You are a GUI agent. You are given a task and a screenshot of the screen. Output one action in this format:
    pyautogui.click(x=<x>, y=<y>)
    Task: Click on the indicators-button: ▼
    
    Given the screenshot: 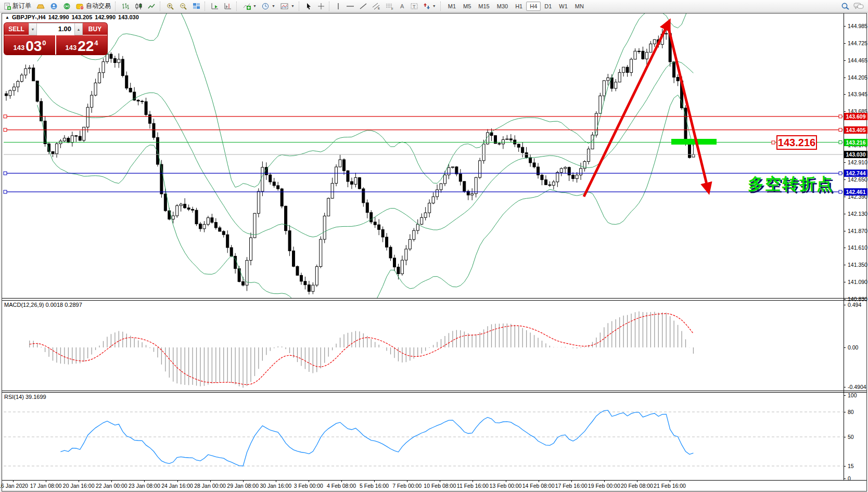 What is the action you would take?
    pyautogui.click(x=250, y=6)
    